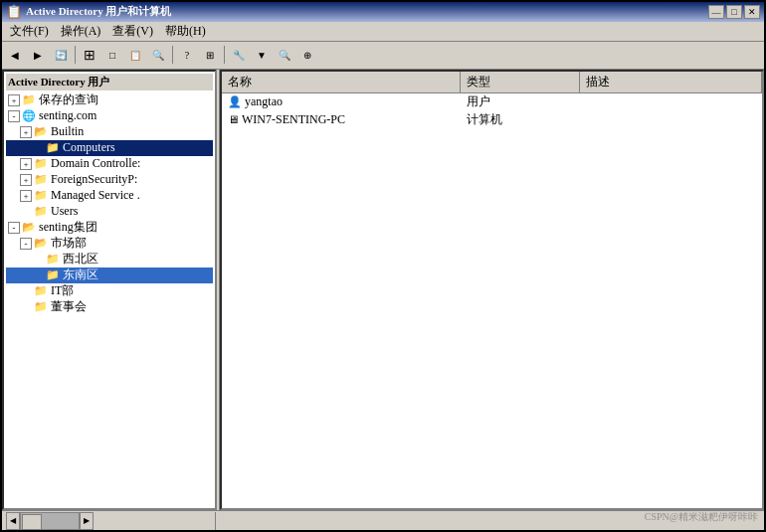 Image resolution: width=766 pixels, height=532 pixels. Describe the element at coordinates (81, 274) in the screenshot. I see `label-southeast: 东南区` at that location.